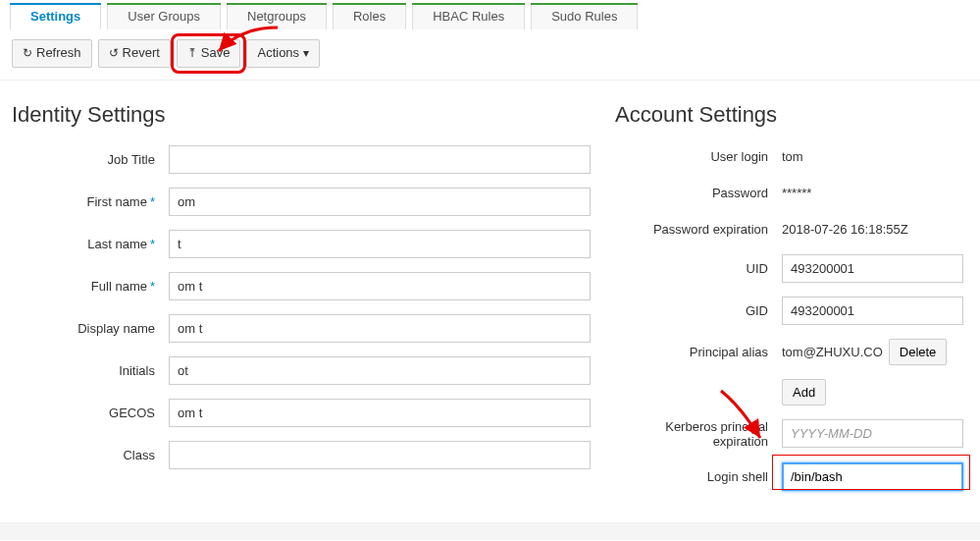 Image resolution: width=980 pixels, height=541 pixels. Describe the element at coordinates (304, 202) in the screenshot. I see `field-first-name: First name*` at that location.